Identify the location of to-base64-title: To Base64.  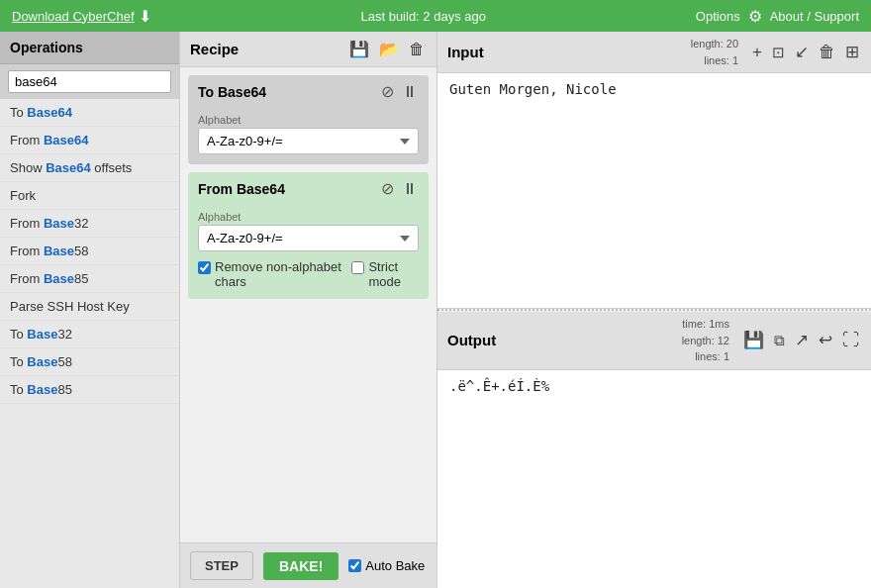
(232, 92).